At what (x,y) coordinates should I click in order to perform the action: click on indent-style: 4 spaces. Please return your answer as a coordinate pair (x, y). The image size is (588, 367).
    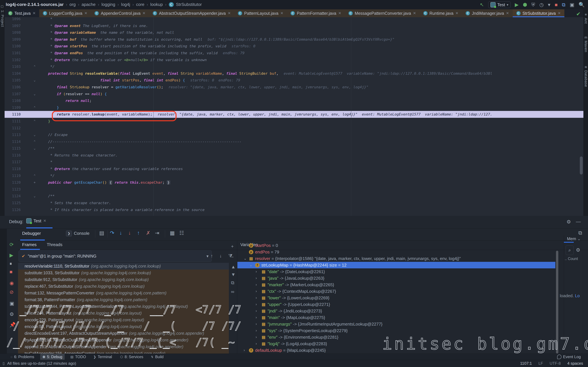
    Looking at the image, I should click on (575, 364).